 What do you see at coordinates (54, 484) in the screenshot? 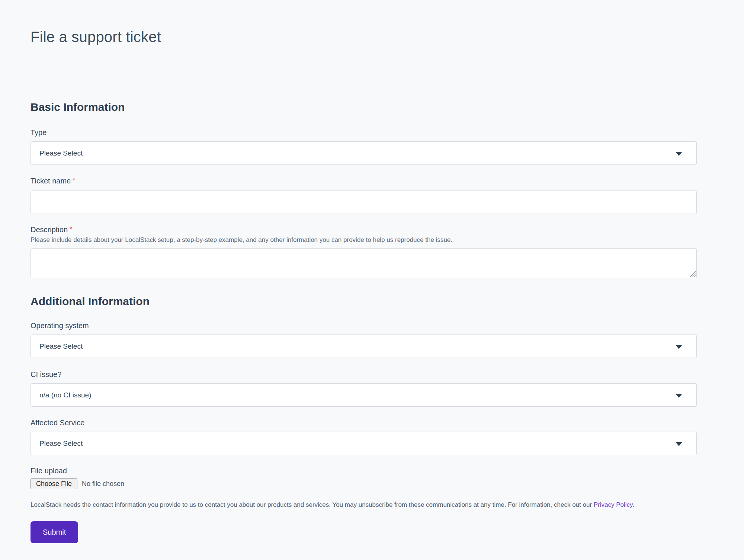
I see `choose-file-button: Choose File` at bounding box center [54, 484].